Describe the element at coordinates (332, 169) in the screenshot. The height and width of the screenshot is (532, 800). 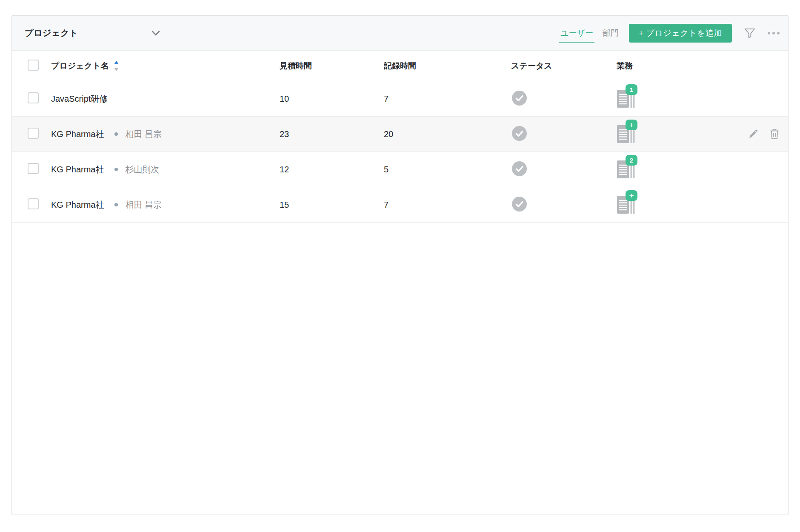
I see `estimated-hours: 12` at that location.